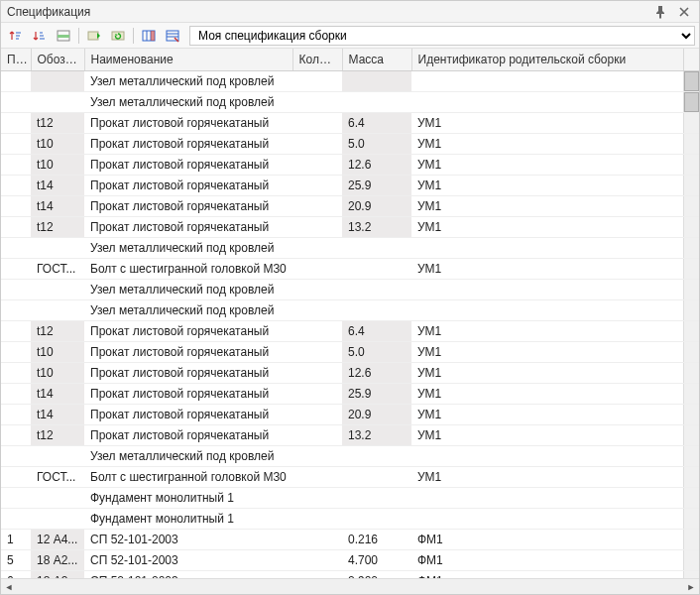 The height and width of the screenshot is (595, 700). What do you see at coordinates (442, 36) in the screenshot?
I see `spec-select: Моя спецификация сборки` at bounding box center [442, 36].